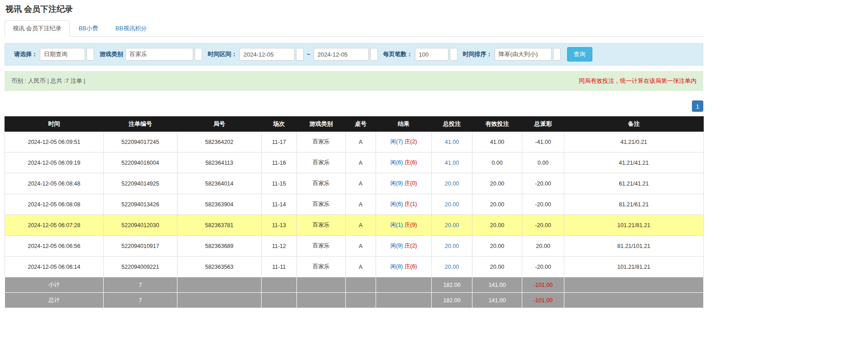 This screenshot has height=362, width=868. Describe the element at coordinates (223, 54) in the screenshot. I see `time-range-label: 时间区间：` at that location.